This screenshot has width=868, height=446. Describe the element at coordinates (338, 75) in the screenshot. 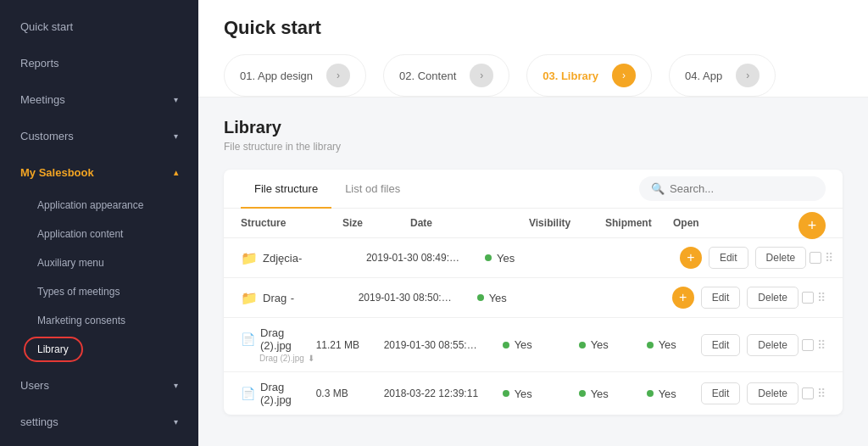

I see `step-arrow-app-design: ›` at that location.